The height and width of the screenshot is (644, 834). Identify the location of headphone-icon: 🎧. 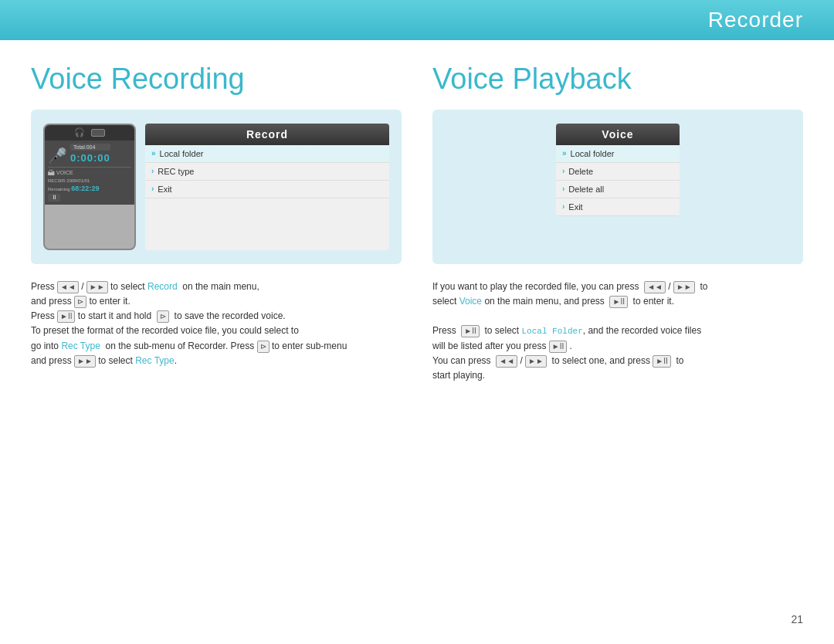
(80, 133).